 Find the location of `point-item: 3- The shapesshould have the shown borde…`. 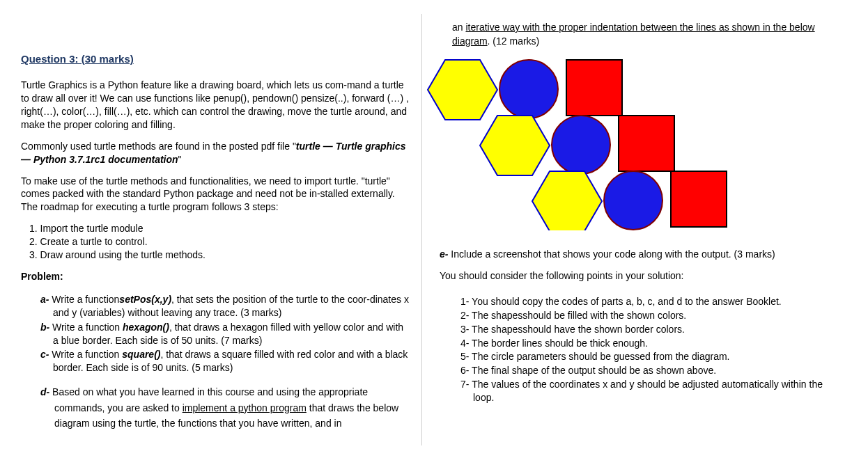

point-item: 3- The shapesshould have the shown borde… is located at coordinates (642, 330).